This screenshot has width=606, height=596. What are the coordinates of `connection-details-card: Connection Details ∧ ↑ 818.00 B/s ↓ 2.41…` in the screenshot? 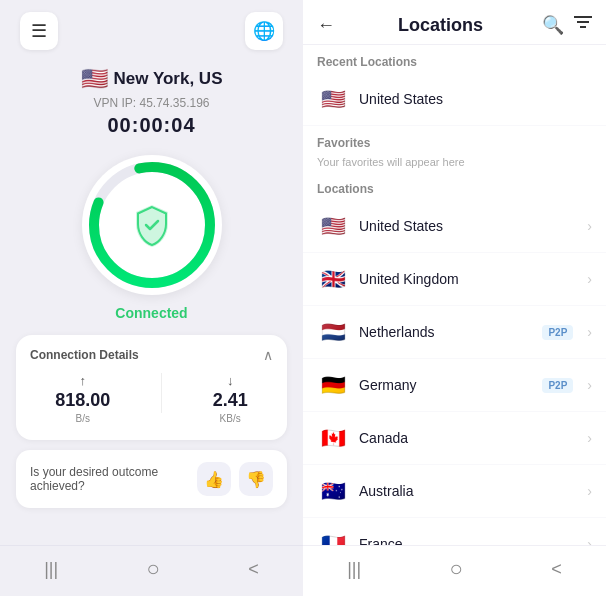 It's located at (152, 388).